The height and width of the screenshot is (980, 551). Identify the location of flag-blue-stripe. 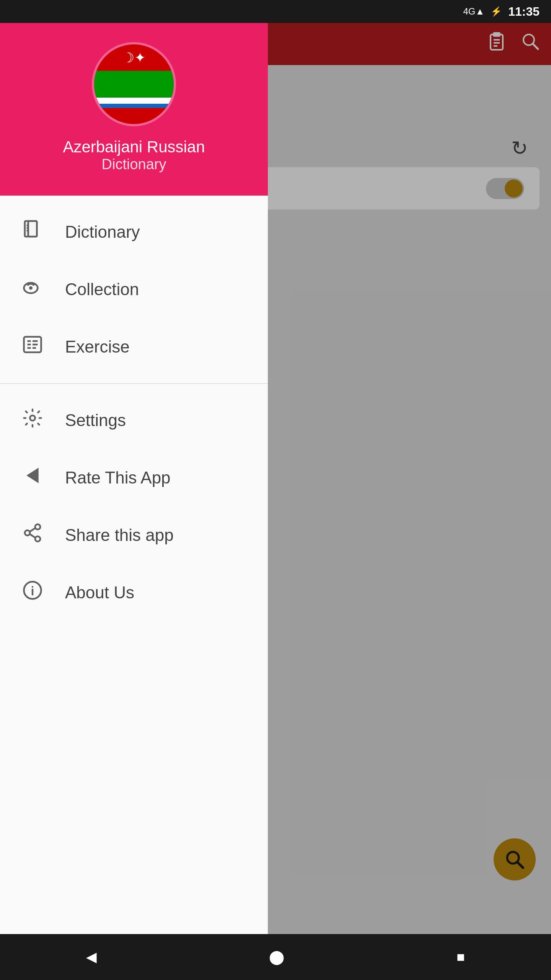
(134, 106).